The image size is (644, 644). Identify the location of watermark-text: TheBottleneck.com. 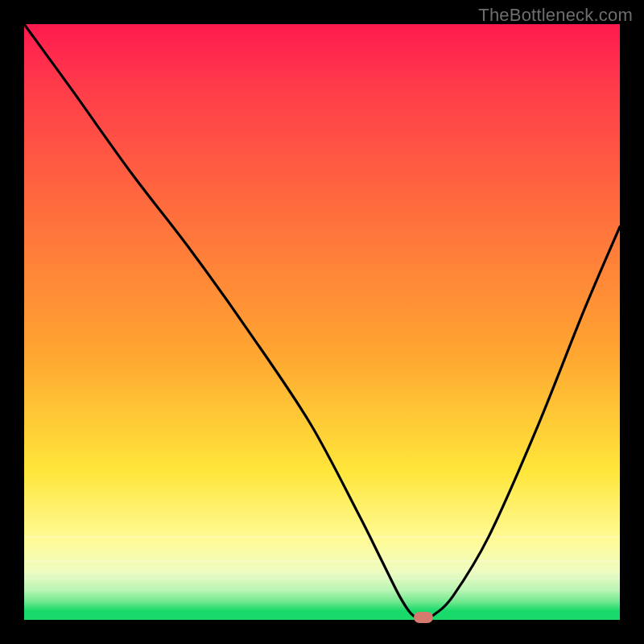
(555, 15).